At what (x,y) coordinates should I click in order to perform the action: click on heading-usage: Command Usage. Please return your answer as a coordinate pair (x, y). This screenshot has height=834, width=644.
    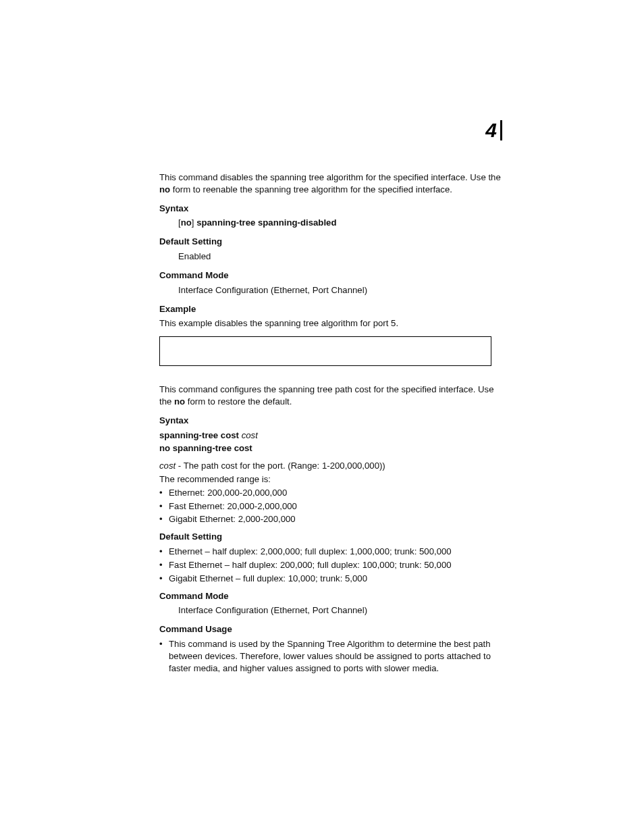
    Looking at the image, I should click on (331, 629).